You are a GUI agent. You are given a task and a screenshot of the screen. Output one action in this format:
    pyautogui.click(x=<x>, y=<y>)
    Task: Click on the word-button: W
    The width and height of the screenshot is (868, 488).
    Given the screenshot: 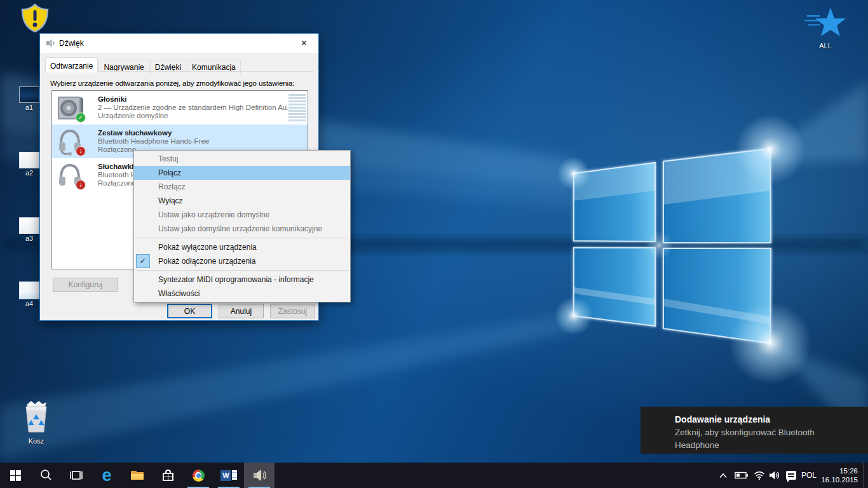 What is the action you would take?
    pyautogui.click(x=229, y=475)
    